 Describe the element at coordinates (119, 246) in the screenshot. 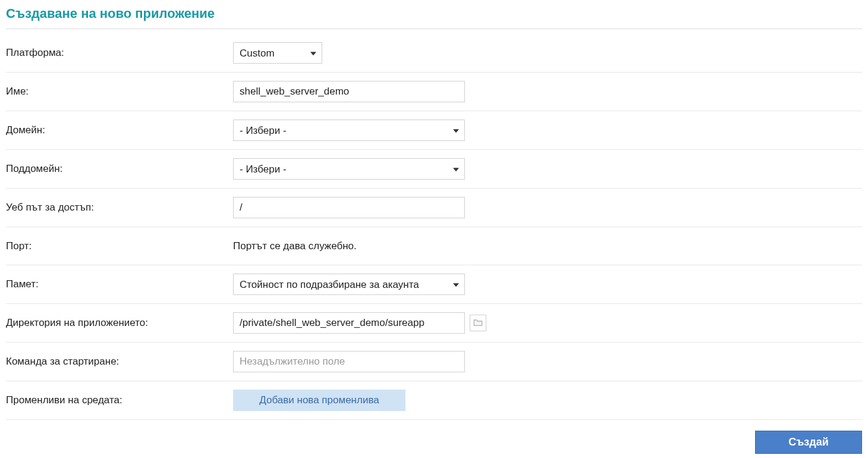

I see `label-port: Порт:` at that location.